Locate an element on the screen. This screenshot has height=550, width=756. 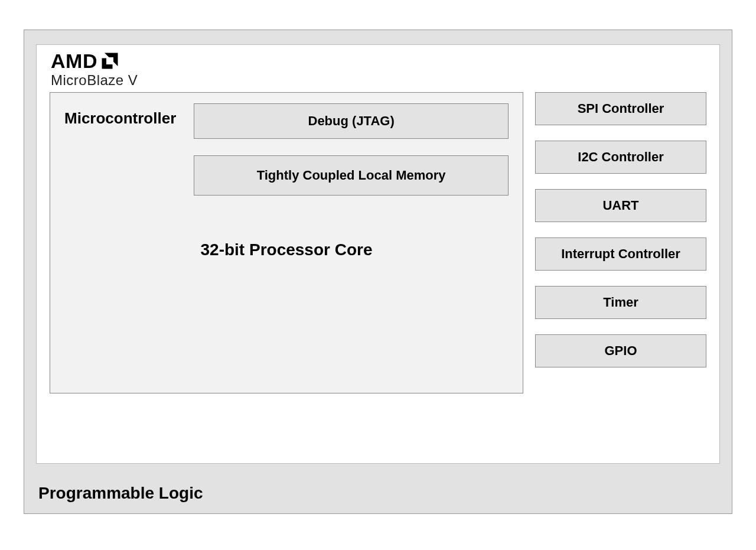
peripheral-uart: UART is located at coordinates (621, 206).